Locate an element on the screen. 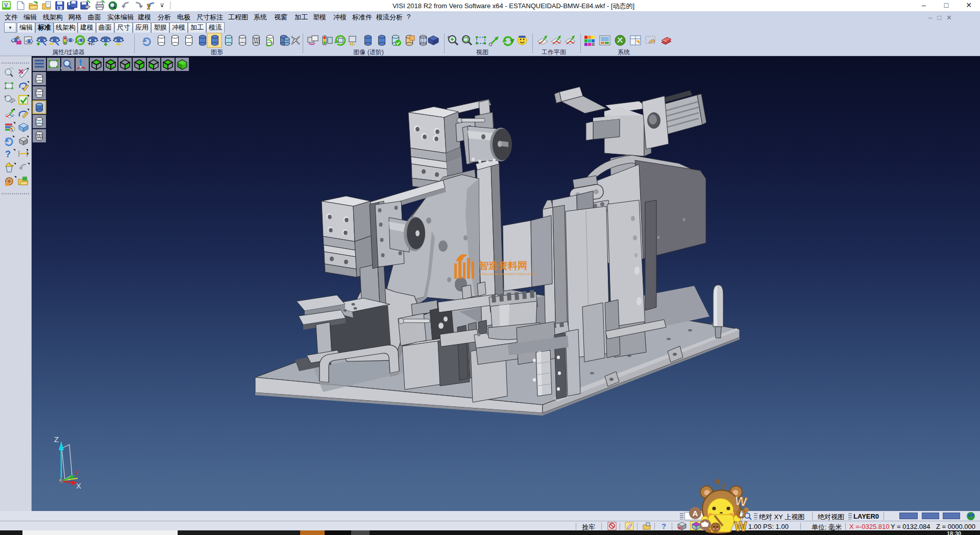 Image resolution: width=980 pixels, height=535 pixels. svg-text: W is located at coordinates (741, 526).